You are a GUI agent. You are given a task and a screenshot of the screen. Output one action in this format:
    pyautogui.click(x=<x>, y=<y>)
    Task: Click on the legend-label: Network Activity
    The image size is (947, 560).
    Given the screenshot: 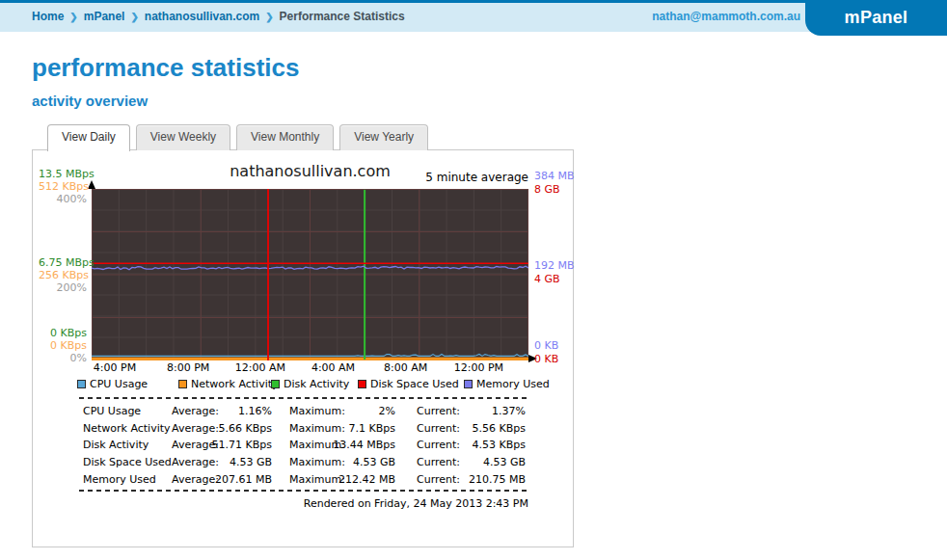 What is the action you would take?
    pyautogui.click(x=235, y=384)
    